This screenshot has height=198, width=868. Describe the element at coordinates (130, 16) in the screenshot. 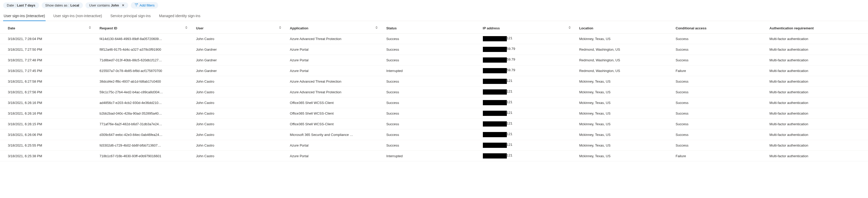

I see `tab-label: Service principal sign-ins` at that location.